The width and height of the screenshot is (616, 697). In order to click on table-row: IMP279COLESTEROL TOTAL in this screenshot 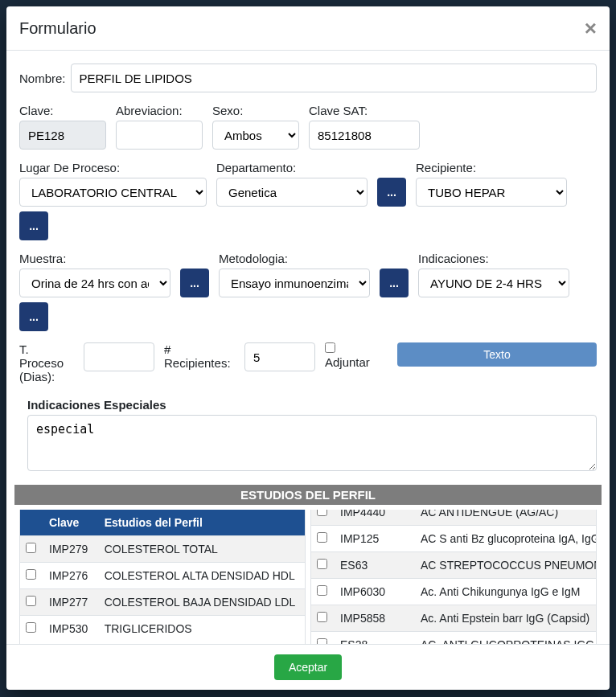, I will do `click(162, 550)`.